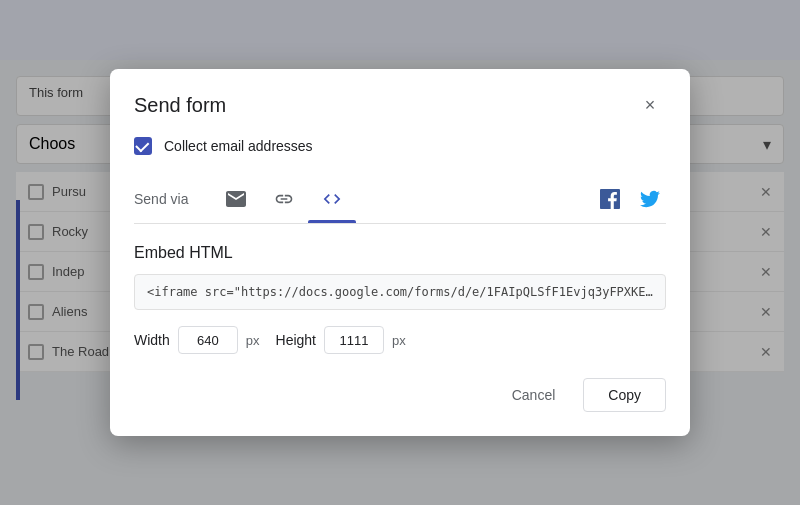 This screenshot has height=505, width=800. What do you see at coordinates (630, 199) in the screenshot?
I see `social-icons` at bounding box center [630, 199].